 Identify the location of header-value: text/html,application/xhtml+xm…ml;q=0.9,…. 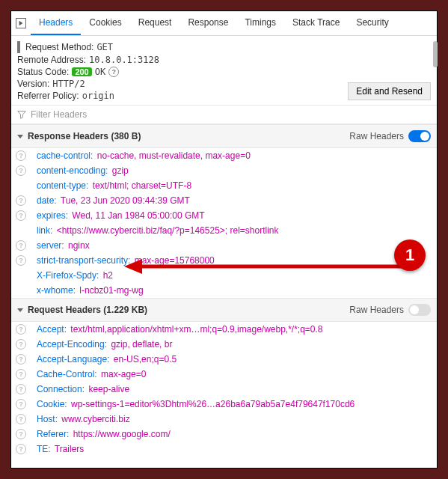
(196, 329).